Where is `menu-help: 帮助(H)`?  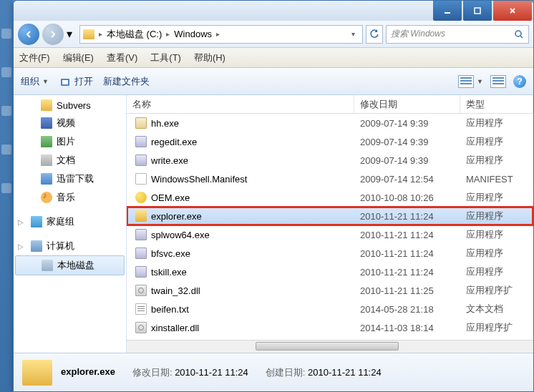
menu-help: 帮助(H) is located at coordinates (210, 58).